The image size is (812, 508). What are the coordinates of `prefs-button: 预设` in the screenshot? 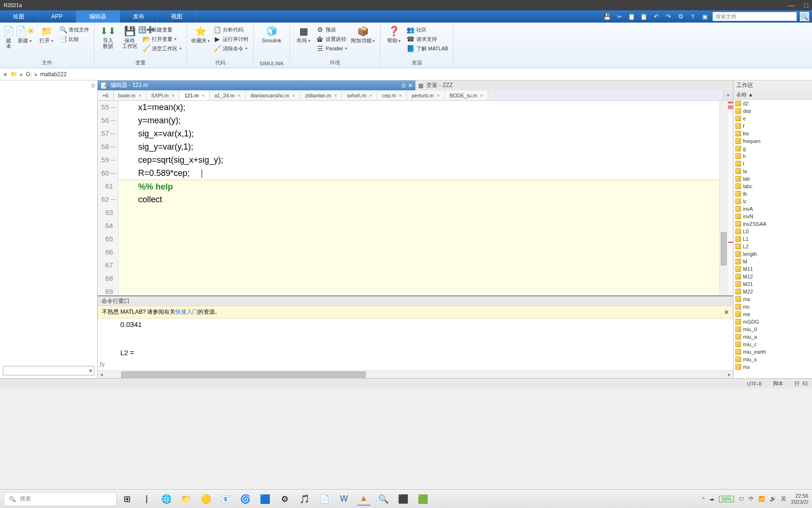 It's located at (332, 30).